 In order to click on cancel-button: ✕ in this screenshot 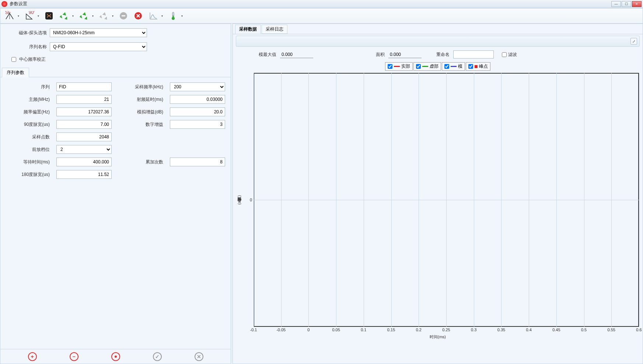, I will do `click(199, 357)`.